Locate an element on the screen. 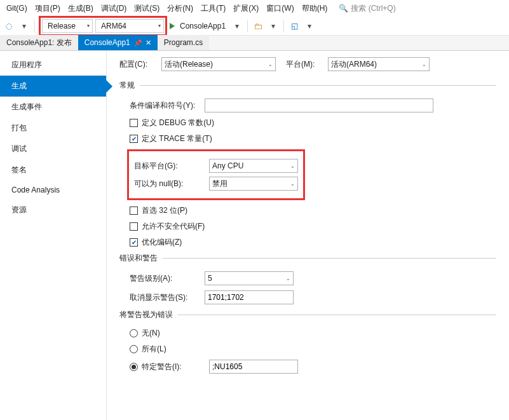 The image size is (509, 420). config-platform-row: 配置(C): 活动(Release) ⌄ 平台(M): 活动(ARM64) ⌄ is located at coordinates (308, 64).